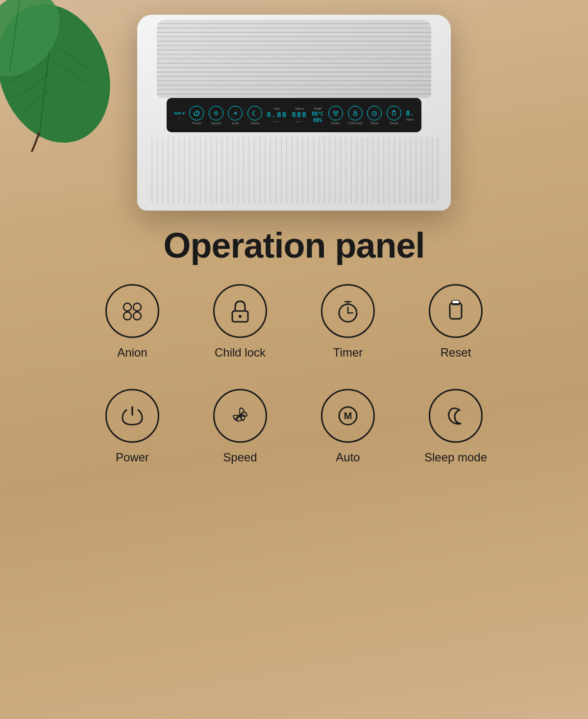 The width and height of the screenshot is (588, 719). What do you see at coordinates (132, 353) in the screenshot?
I see `anion-label: Anion` at bounding box center [132, 353].